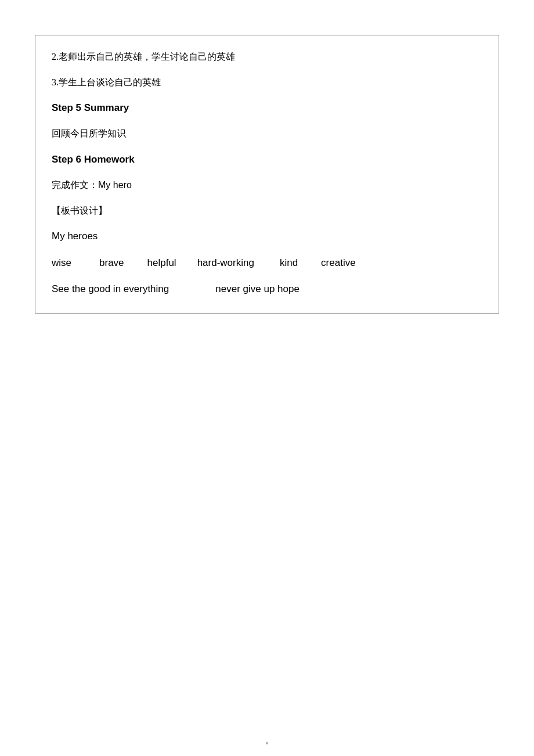  I want to click on phrase-never-give-up: never give up hope, so click(258, 289).